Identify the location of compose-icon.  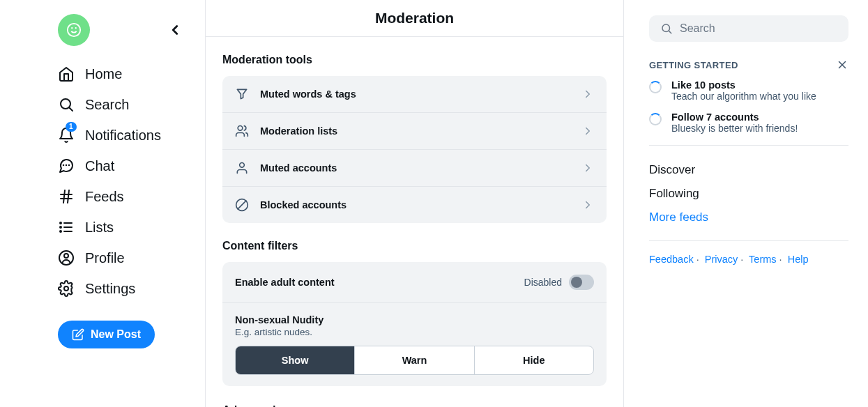
(78, 335).